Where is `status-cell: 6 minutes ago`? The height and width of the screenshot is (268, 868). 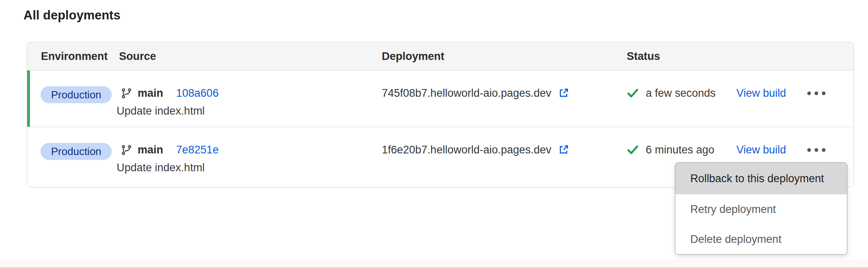 status-cell: 6 minutes ago is located at coordinates (670, 150).